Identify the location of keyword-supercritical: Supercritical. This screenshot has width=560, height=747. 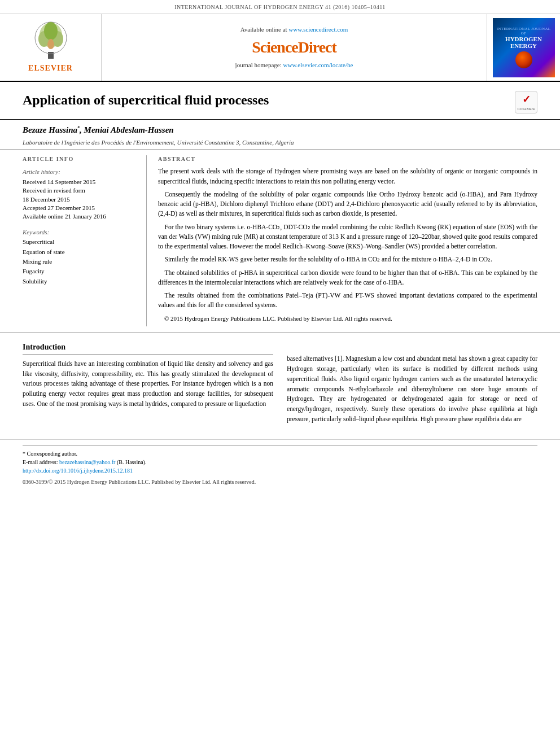
(80, 242).